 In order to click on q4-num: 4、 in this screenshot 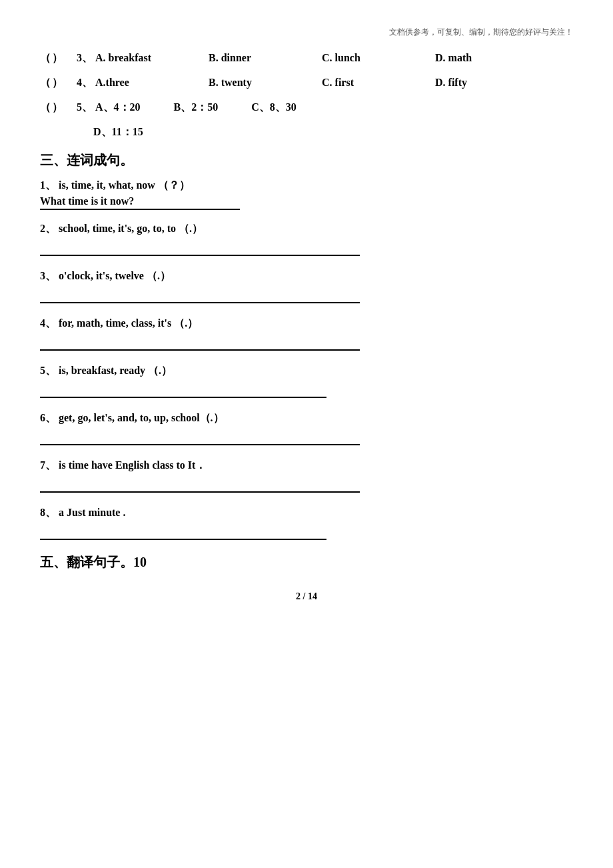, I will do `click(85, 83)`.